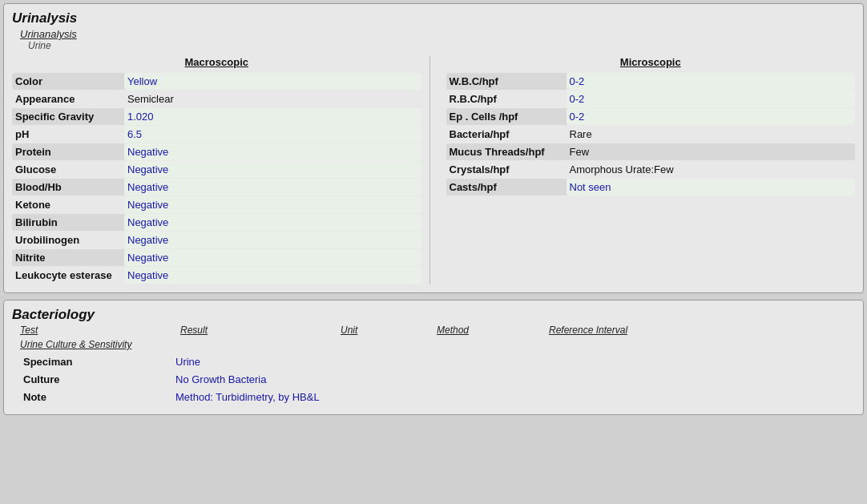 Image resolution: width=867 pixels, height=504 pixels. What do you see at coordinates (216, 82) in the screenshot?
I see `macro-row-0: Color Yellow` at bounding box center [216, 82].